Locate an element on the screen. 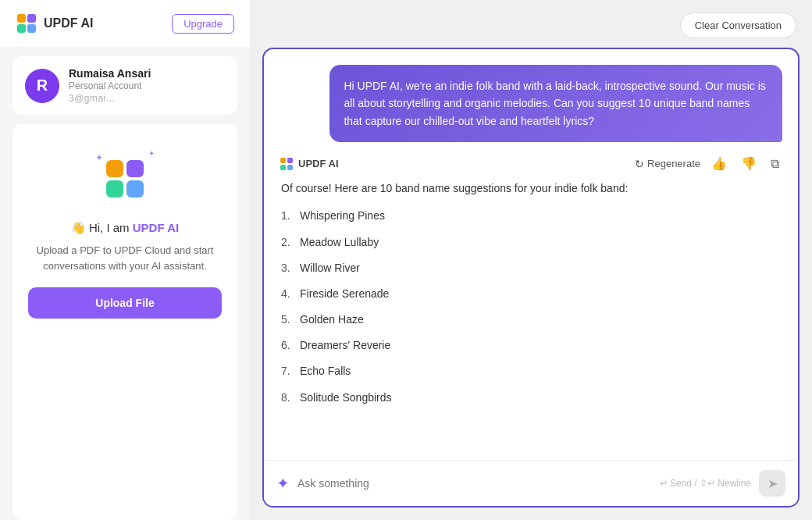  ai-description: Upload a PDF to UPDF Cloud and start con… is located at coordinates (125, 258).